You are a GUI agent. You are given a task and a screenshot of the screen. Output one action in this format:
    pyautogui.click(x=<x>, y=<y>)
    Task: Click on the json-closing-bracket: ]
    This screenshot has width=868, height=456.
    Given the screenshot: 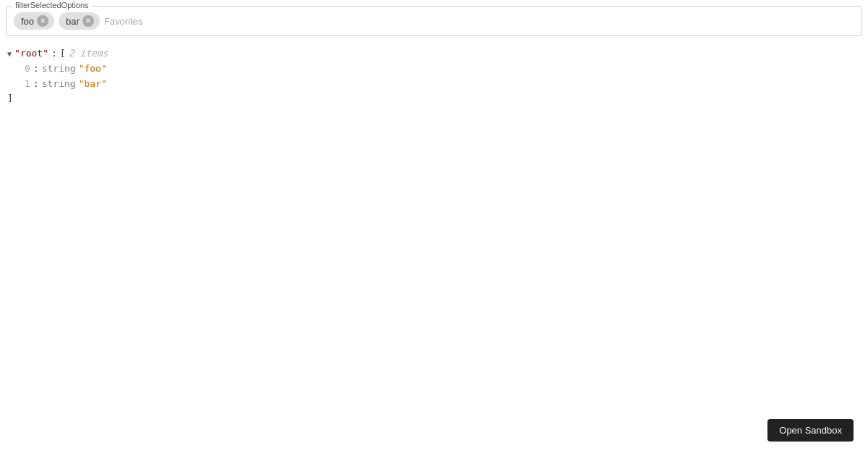 What is the action you would take?
    pyautogui.click(x=434, y=98)
    